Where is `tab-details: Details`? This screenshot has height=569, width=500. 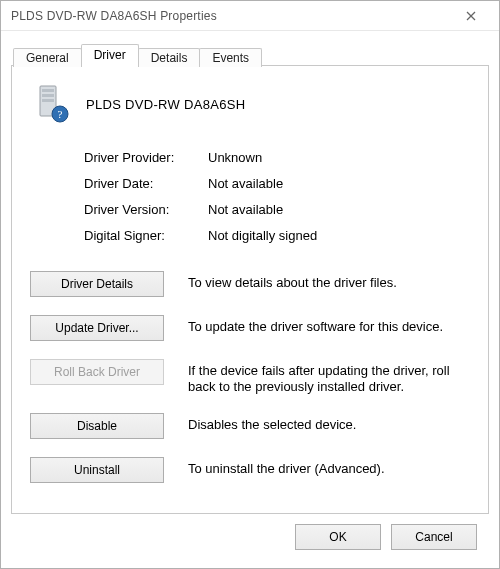 tab-details: Details is located at coordinates (170, 58).